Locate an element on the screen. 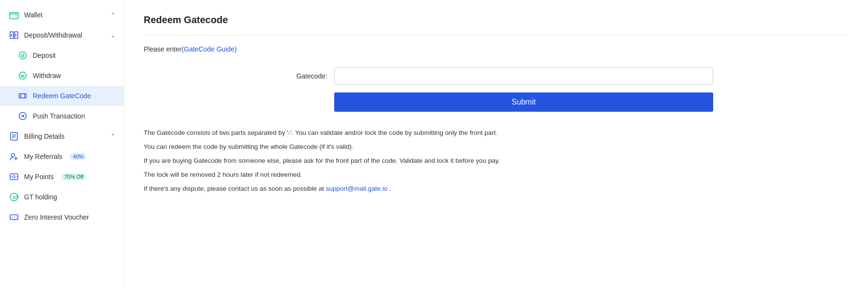 This screenshot has height=288, width=868. sidebar-item-withdraw-label: Withdraw is located at coordinates (47, 76).